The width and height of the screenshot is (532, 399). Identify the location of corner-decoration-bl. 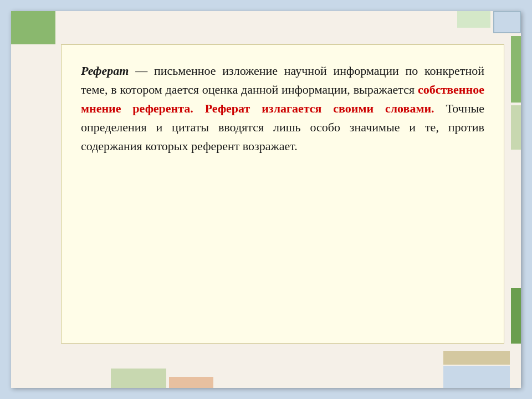
(139, 378).